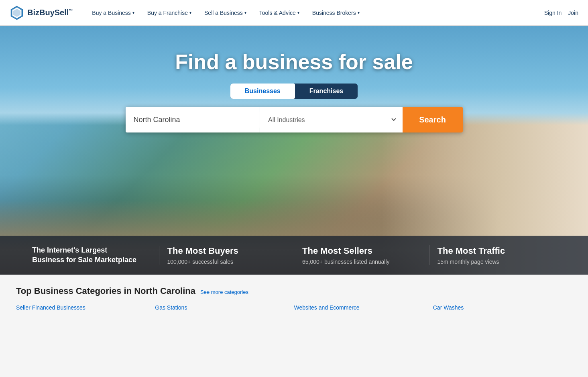 This screenshot has width=588, height=377. Describe the element at coordinates (113, 13) in the screenshot. I see `nav-buy-business: Buy a Business ▾` at that location.